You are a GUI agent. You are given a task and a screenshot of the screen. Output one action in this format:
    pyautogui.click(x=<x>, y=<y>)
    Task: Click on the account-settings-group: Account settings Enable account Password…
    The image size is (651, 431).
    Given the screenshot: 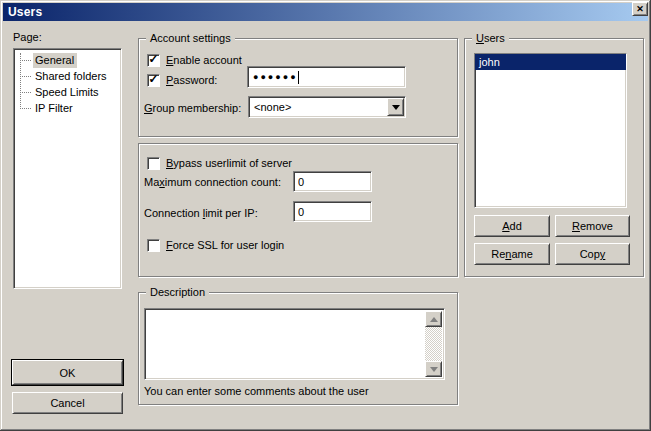 What is the action you would take?
    pyautogui.click(x=298, y=88)
    